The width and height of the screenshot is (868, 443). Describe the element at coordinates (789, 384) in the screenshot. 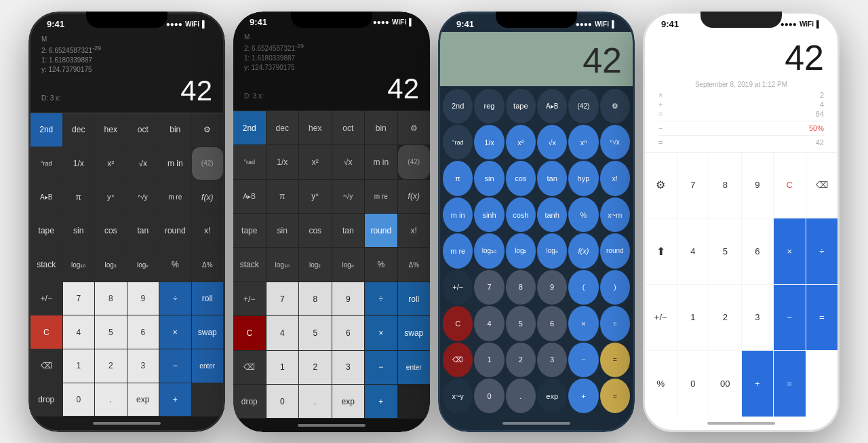

I see `b4-eq2: =` at that location.